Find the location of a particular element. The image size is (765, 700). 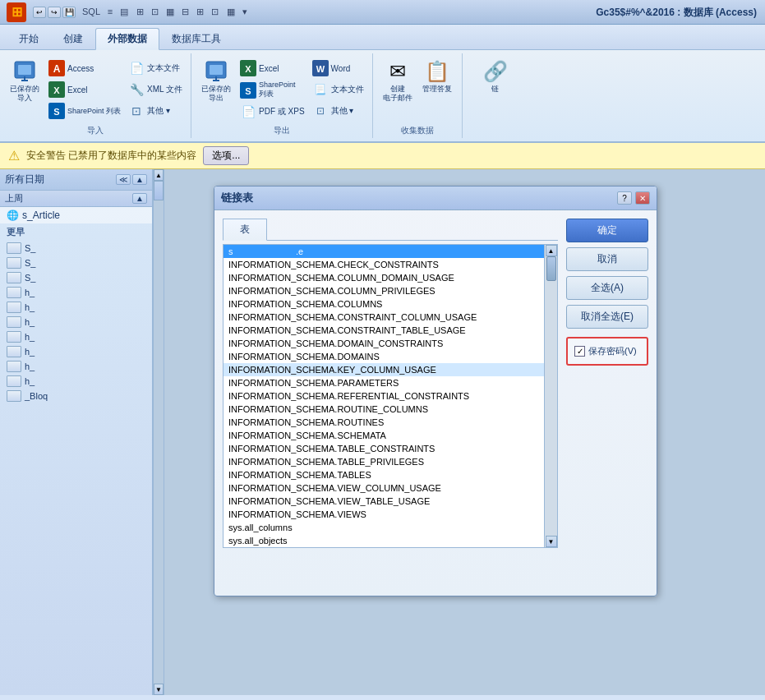

nav-item-bloq: _Bloq is located at coordinates (76, 396).